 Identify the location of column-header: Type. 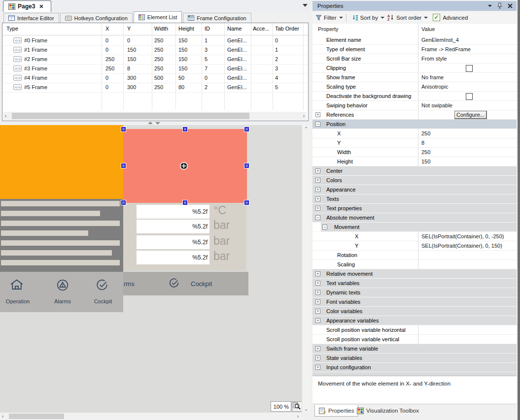
(12, 29).